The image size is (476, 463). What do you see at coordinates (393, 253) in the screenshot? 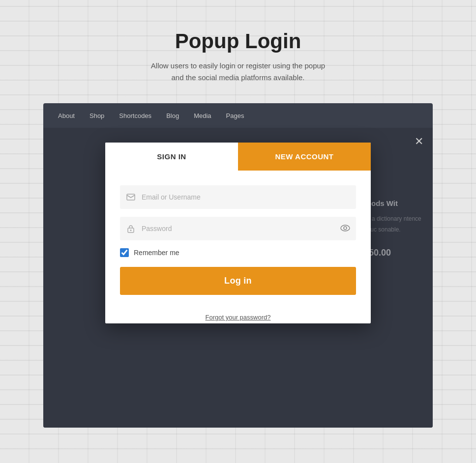
I see `bg-price: £50.00` at bounding box center [393, 253].